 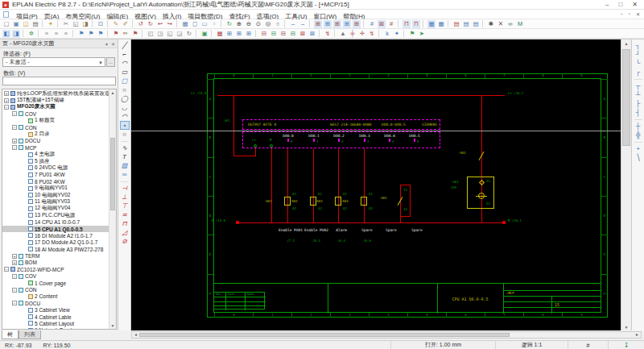 What do you see at coordinates (125, 148) in the screenshot?
I see `spline-icon: ∿` at bounding box center [125, 148].